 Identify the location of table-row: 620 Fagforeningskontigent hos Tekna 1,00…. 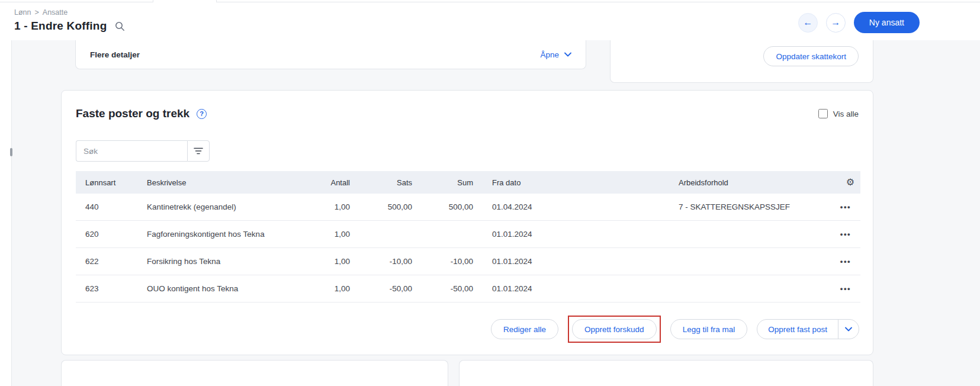
(468, 234).